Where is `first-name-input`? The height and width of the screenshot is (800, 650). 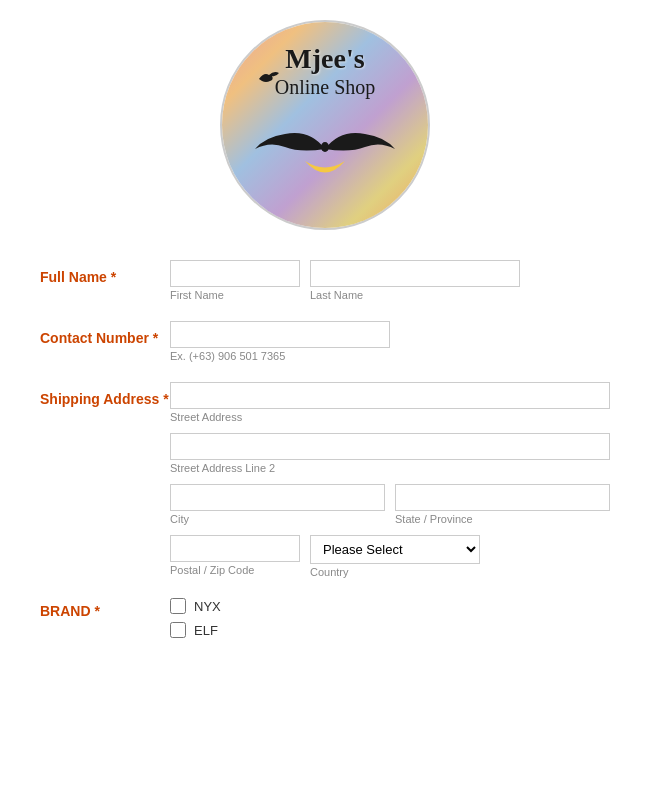
first-name-input is located at coordinates (235, 274).